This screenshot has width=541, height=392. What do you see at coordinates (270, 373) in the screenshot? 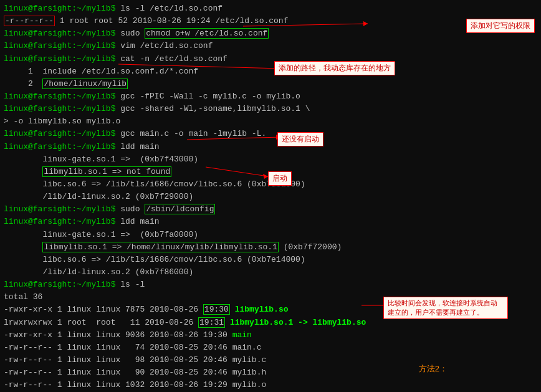
I see `line-30: -rw-r--r-- 1 linux linux 90 2010-08-25 2…` at bounding box center [270, 373].